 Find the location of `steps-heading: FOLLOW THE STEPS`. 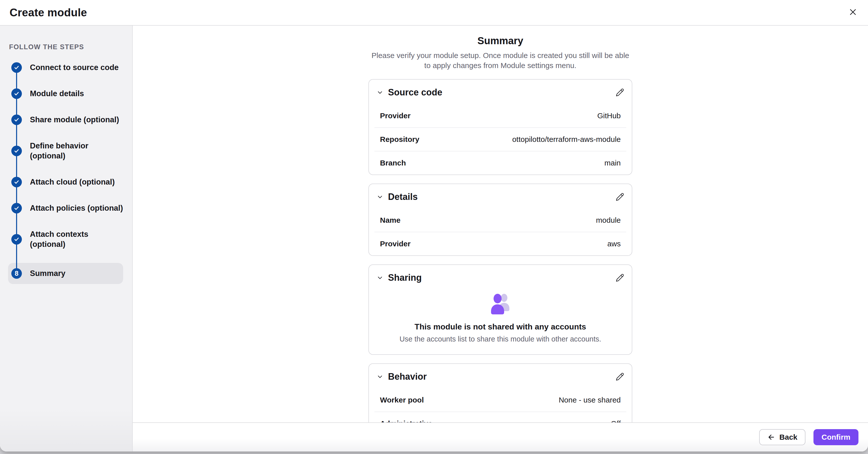

steps-heading: FOLLOW THE STEPS is located at coordinates (66, 38).